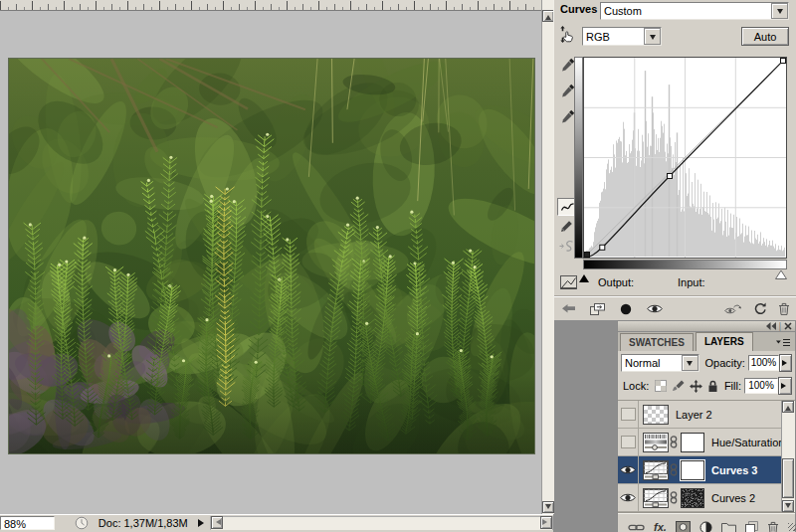 This screenshot has width=796, height=532. I want to click on group-icon, so click(728, 527).